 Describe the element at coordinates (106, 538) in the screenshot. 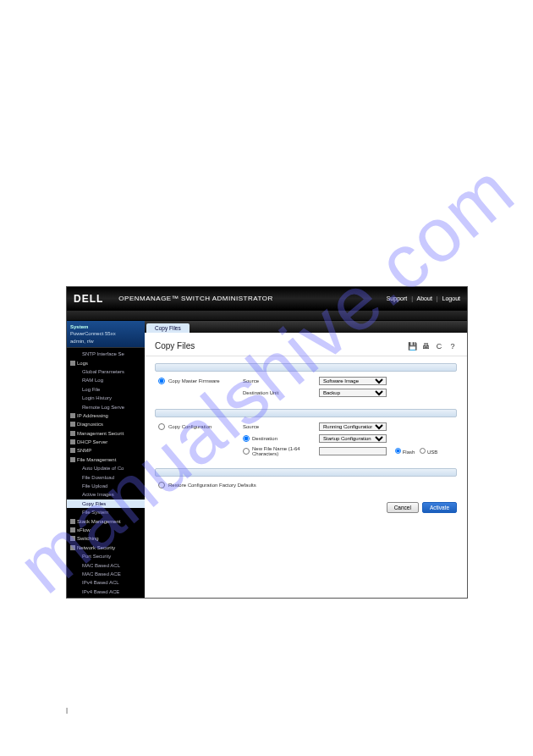

I see `sidebar-item-switching: Switching` at that location.